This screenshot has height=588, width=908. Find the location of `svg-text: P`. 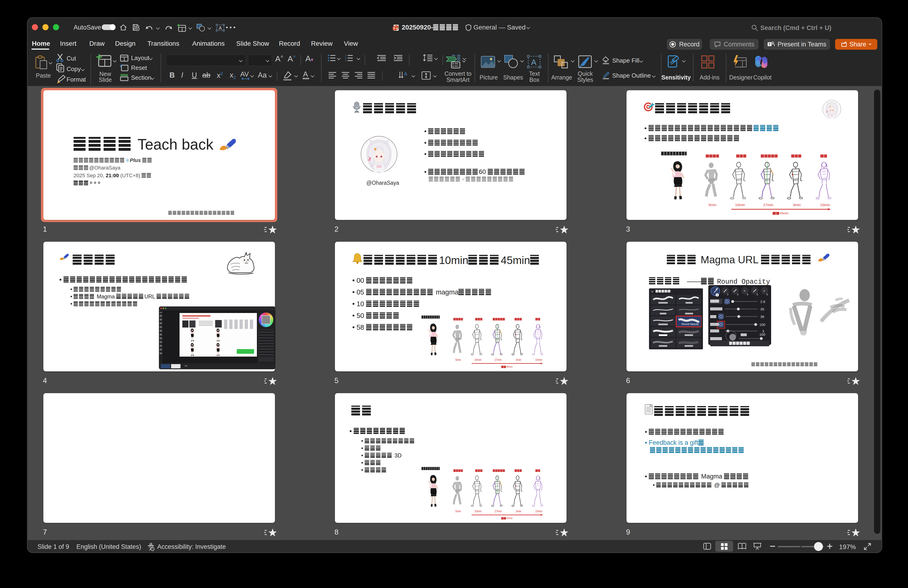

svg-text: P is located at coordinates (394, 28).